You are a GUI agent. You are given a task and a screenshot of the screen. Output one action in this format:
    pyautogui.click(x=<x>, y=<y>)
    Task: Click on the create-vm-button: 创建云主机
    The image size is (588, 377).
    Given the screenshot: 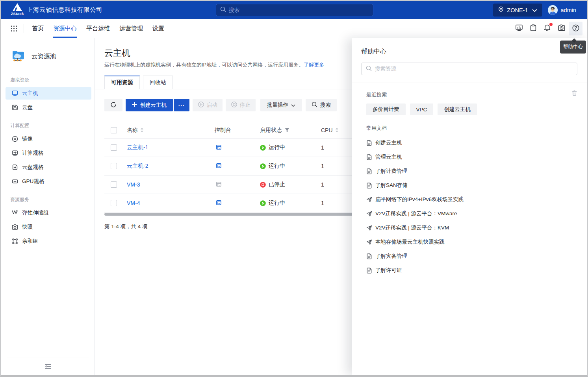 What is the action you would take?
    pyautogui.click(x=149, y=105)
    